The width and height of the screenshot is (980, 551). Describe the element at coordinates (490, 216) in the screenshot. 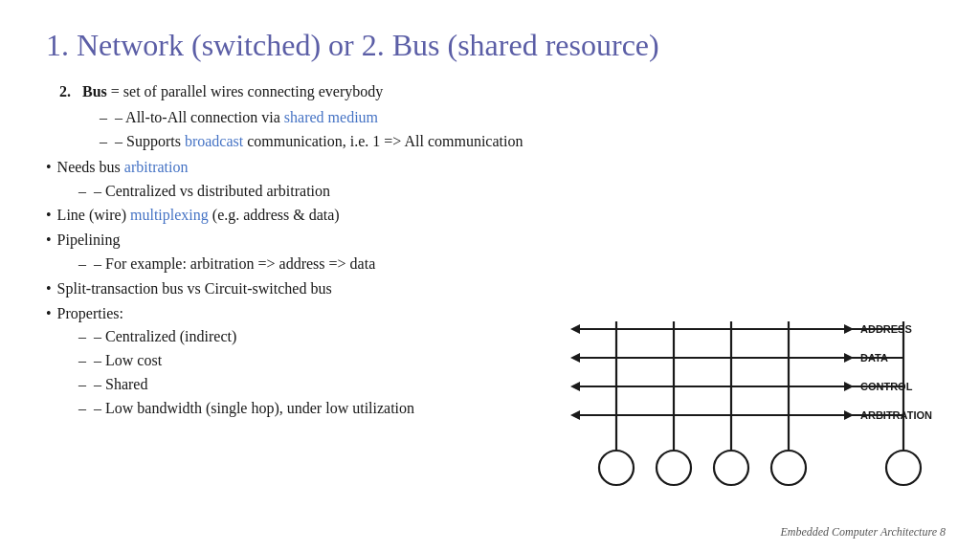

I see `bullet-multiplexing: • Line (wire) multiplexing (e.g. address…` at that location.